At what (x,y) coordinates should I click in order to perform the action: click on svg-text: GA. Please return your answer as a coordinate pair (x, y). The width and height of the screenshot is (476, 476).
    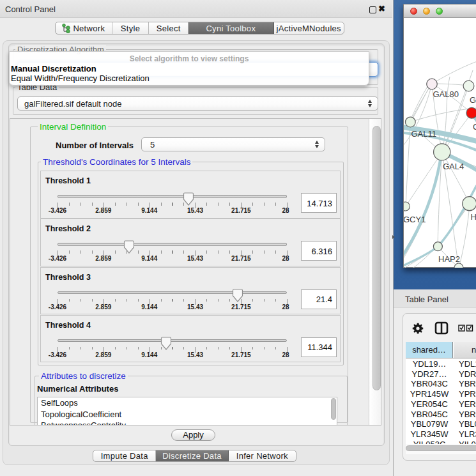
    Looking at the image, I should click on (473, 100).